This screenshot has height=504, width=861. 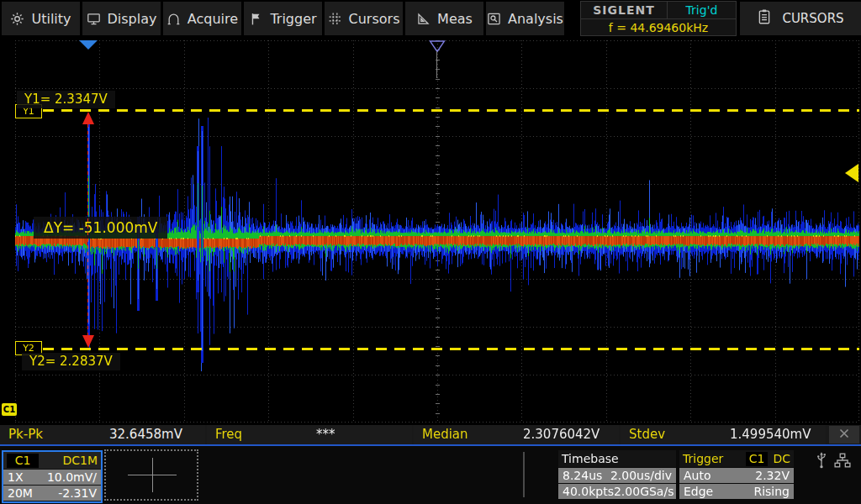 What do you see at coordinates (430, 435) in the screenshot?
I see `measurement-bar: Pk-Pk 32.6458mV Freq *** Median 2.307604…` at bounding box center [430, 435].